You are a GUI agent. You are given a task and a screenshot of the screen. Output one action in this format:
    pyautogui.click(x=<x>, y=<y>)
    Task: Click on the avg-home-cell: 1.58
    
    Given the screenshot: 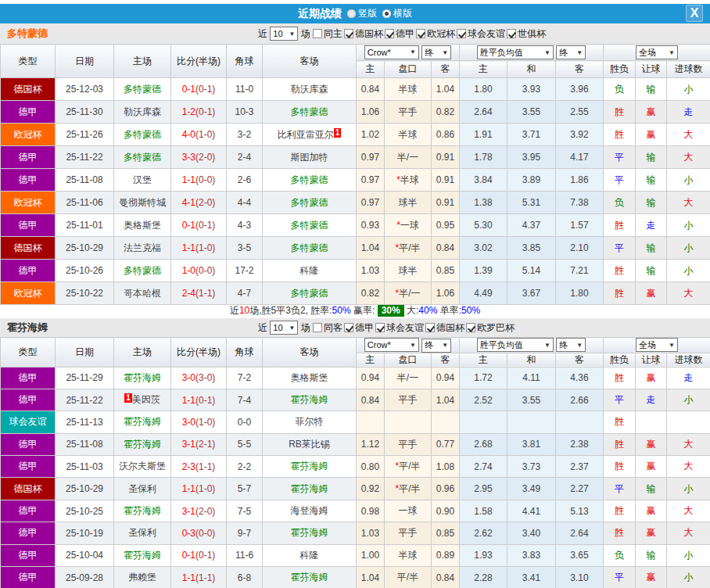 What is the action you would take?
    pyautogui.click(x=483, y=511)
    